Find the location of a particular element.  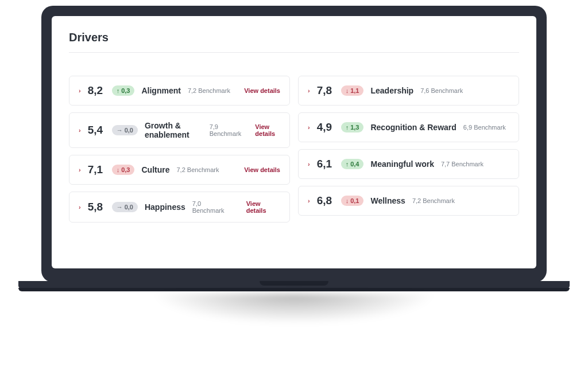

driver-name: Leadership is located at coordinates (392, 91).